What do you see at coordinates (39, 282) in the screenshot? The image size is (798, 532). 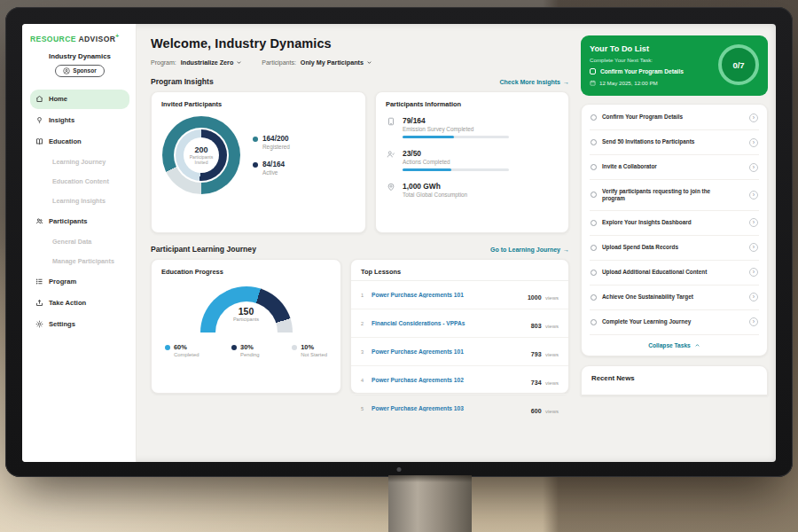 I see `list-icon` at bounding box center [39, 282].